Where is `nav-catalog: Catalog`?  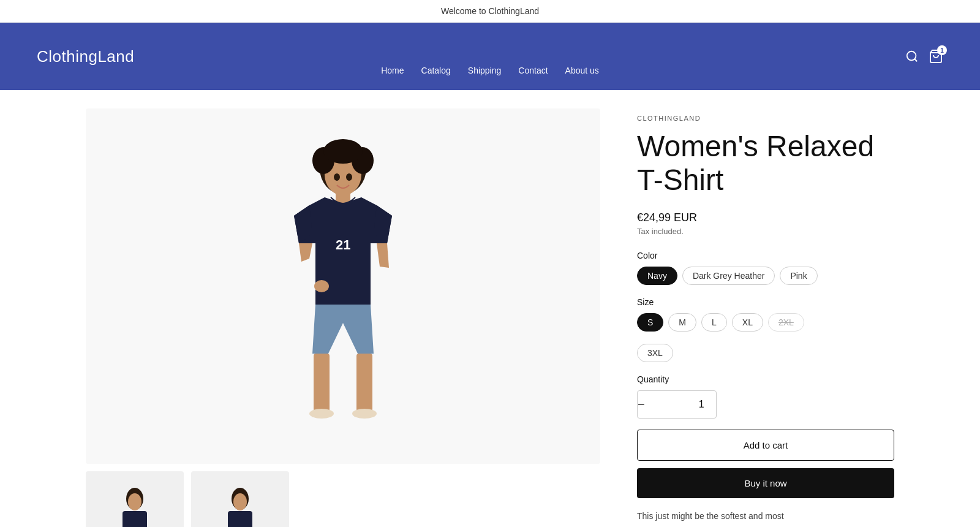 nav-catalog: Catalog is located at coordinates (436, 70).